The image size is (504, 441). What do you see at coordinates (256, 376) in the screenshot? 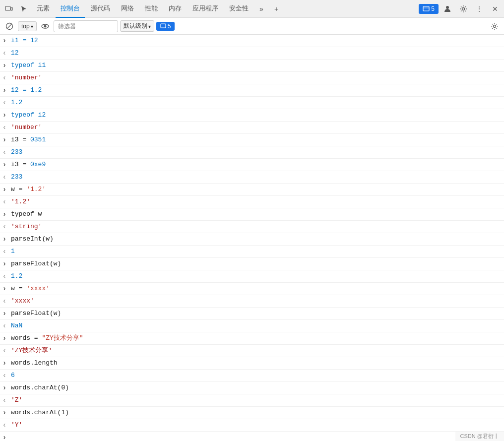
I see `line-content: 6` at bounding box center [256, 376].